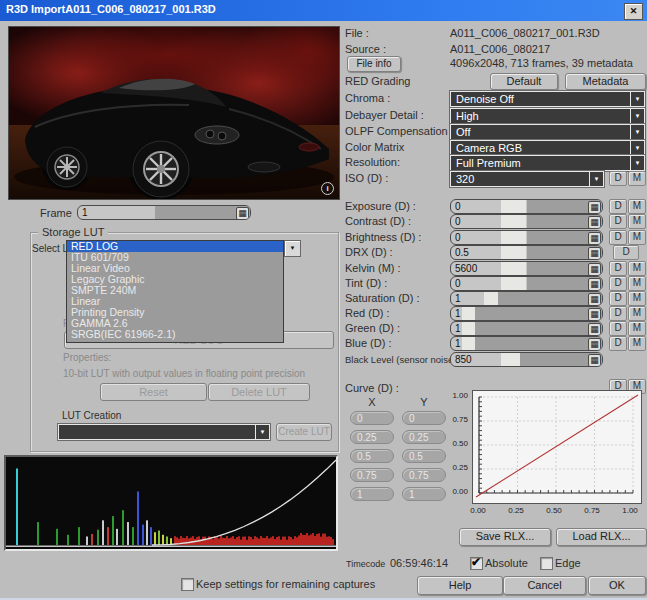  I want to click on chroma-dropdown: Denoise Off ▼, so click(548, 99).